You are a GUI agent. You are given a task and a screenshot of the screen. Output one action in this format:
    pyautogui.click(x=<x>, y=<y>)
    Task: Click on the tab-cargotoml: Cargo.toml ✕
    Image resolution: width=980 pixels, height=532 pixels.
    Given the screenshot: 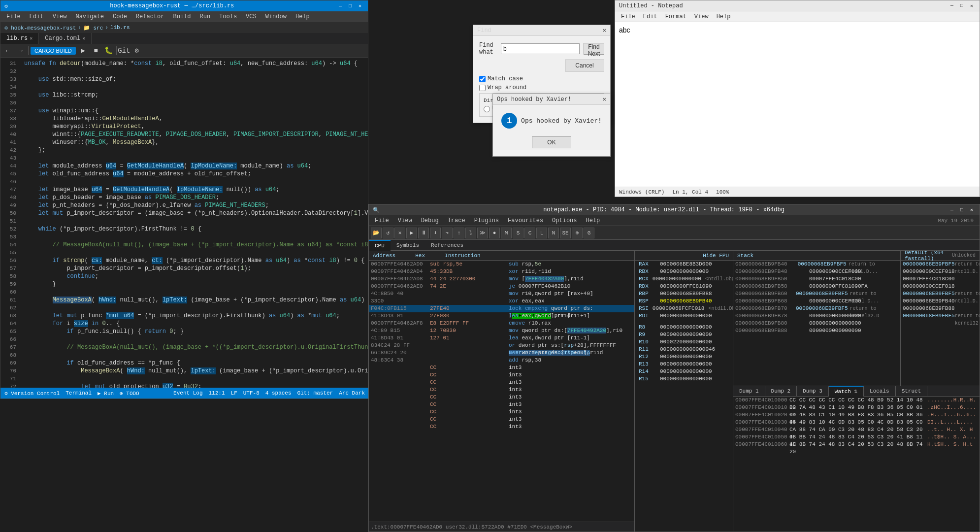 What is the action you would take?
    pyautogui.click(x=65, y=38)
    